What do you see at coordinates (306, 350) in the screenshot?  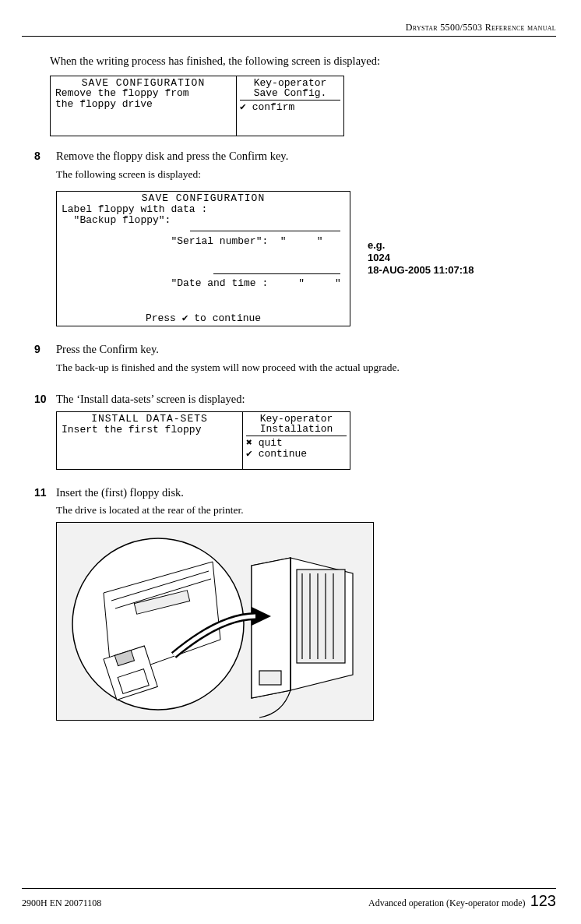 I see `step-9-title: Press the Confirm key.` at bounding box center [306, 350].